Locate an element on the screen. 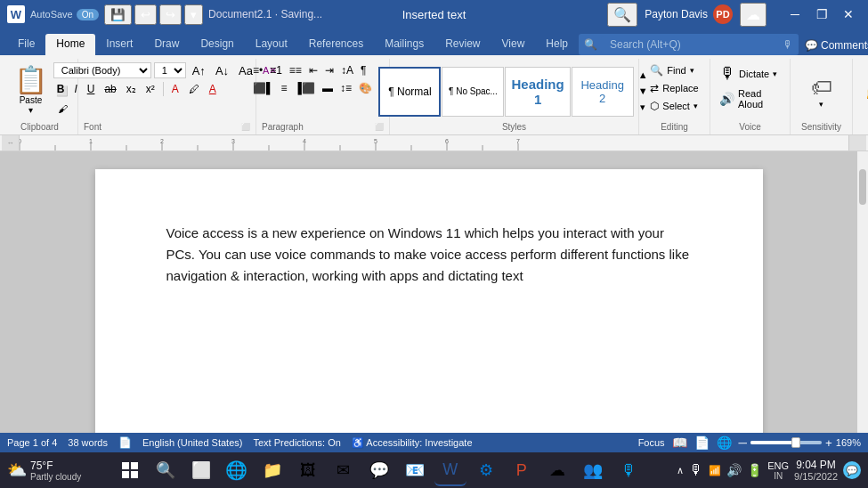 The width and height of the screenshot is (868, 488). start-button is located at coordinates (130, 470).